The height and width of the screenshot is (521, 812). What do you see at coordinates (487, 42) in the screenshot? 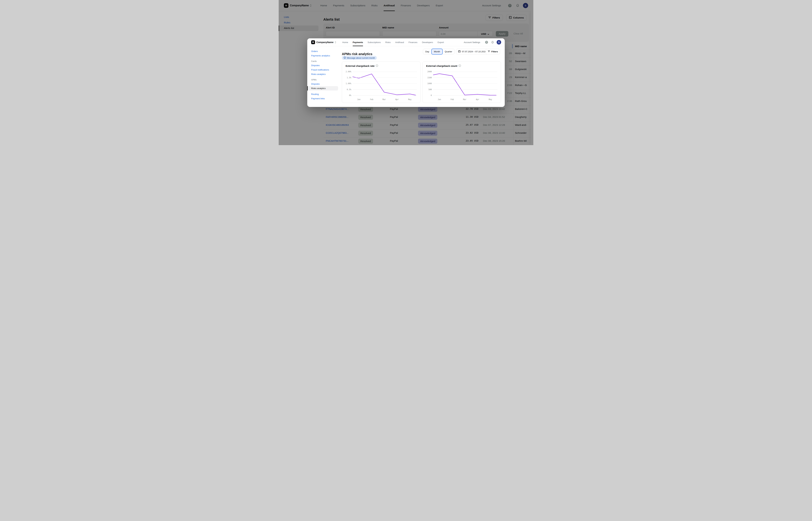
I see `help-icon: ?` at bounding box center [487, 42].